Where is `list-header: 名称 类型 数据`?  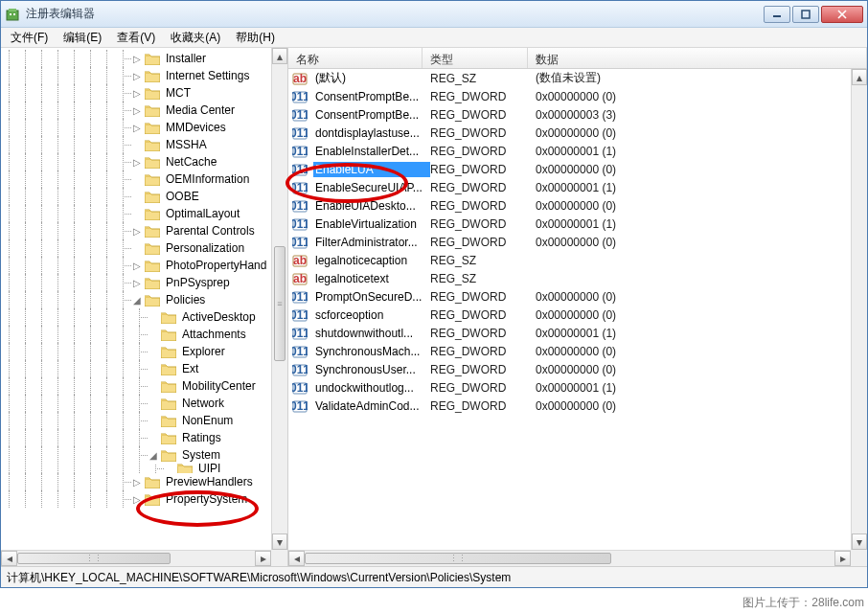 list-header: 名称 类型 数据 is located at coordinates (578, 58).